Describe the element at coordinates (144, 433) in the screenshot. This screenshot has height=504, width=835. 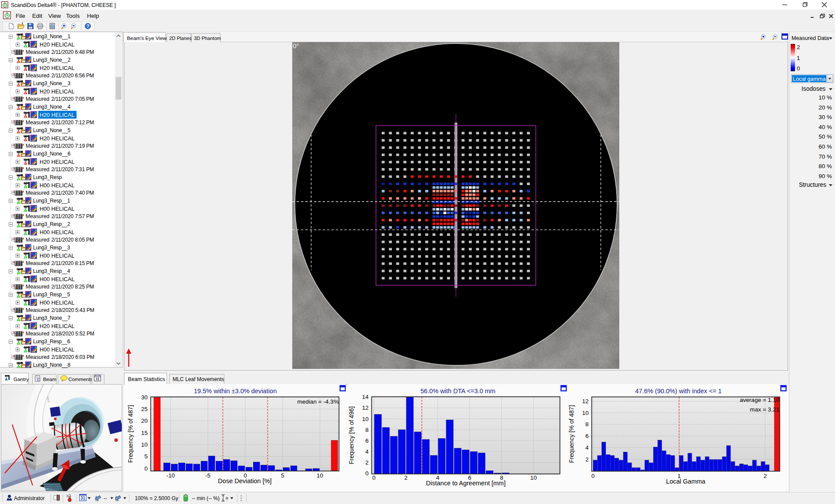
I see `svg-text: 15` at that location.